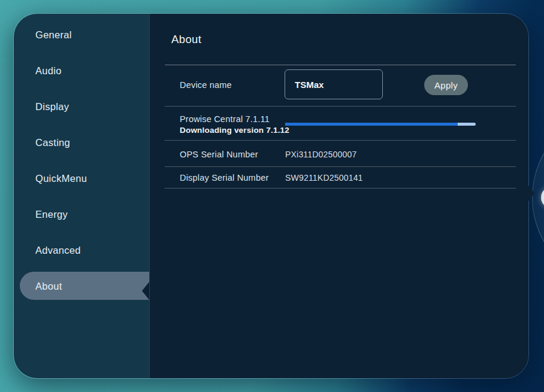 Image resolution: width=544 pixels, height=392 pixels. I want to click on sidebar-item-label: QuickMenu, so click(61, 178).